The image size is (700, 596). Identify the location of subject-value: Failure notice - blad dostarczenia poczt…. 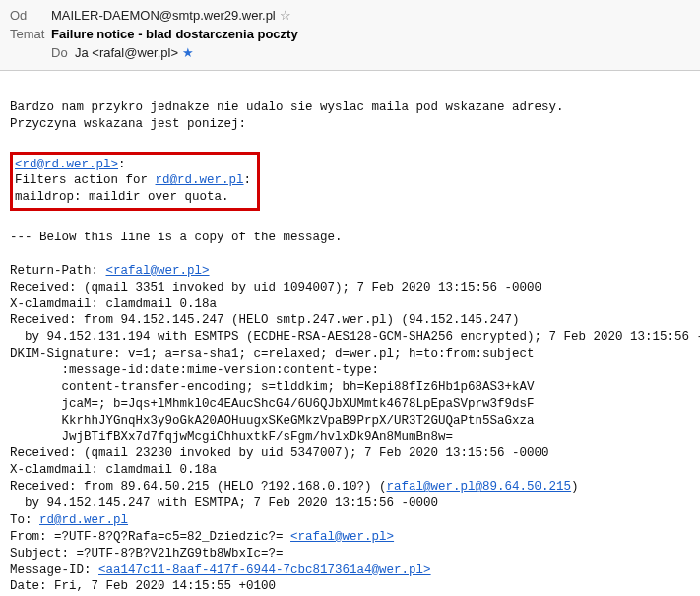
(175, 33).